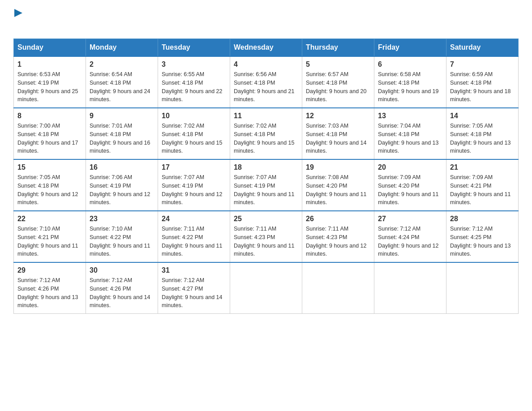  What do you see at coordinates (338, 190) in the screenshot?
I see `day-info: Sunrise: 7:08 AM Sunset: 4:20 PM Dayligh…` at bounding box center [338, 190].